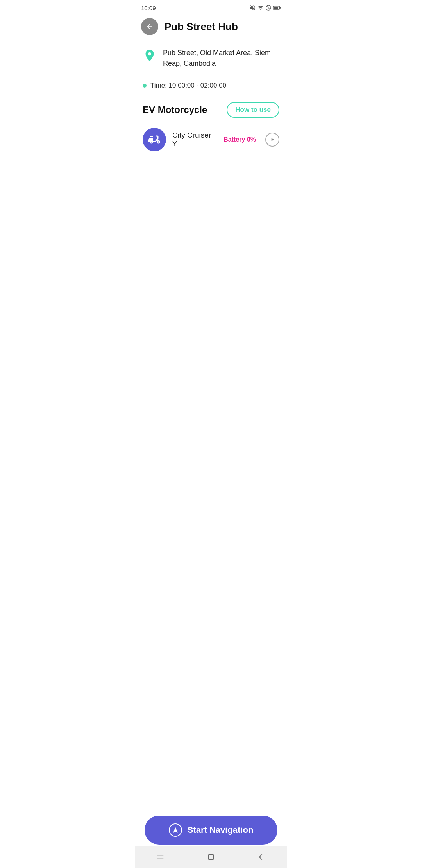 This screenshot has height=868, width=422. I want to click on how-to-use-button: How to use, so click(253, 110).